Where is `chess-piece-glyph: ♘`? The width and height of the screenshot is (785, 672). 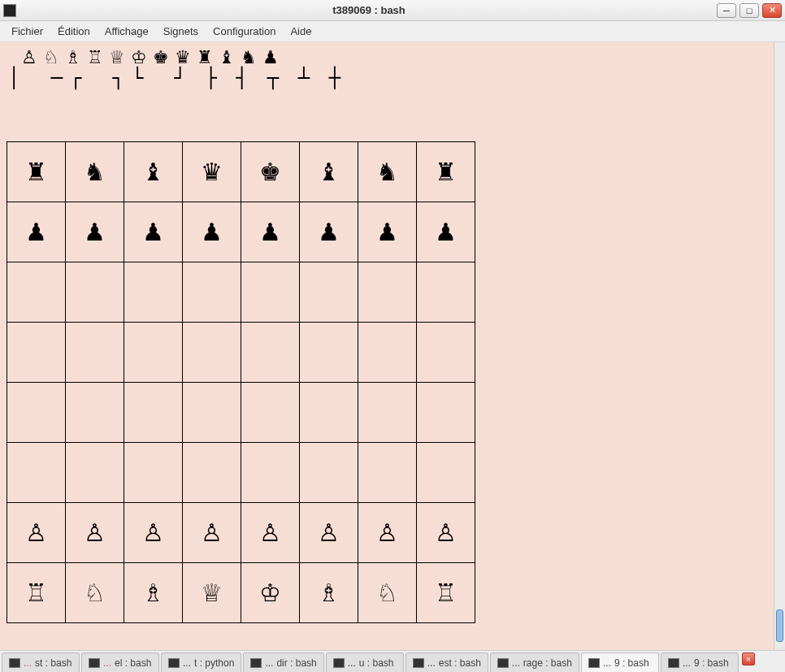
chess-piece-glyph: ♘ is located at coordinates (50, 58).